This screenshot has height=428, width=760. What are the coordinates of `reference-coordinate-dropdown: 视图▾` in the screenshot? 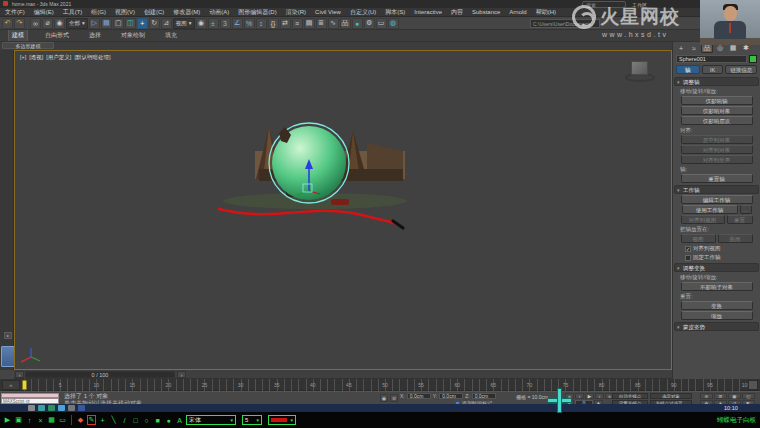 It's located at (184, 24).